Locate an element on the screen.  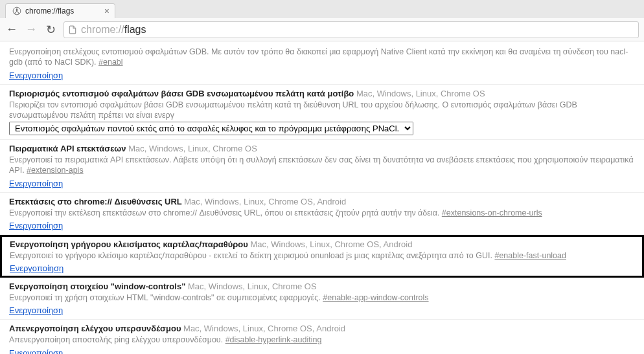
flag-title: Απενεργοποίηση ελέγχου υπερσυνδέσμου is located at coordinates (96, 329).